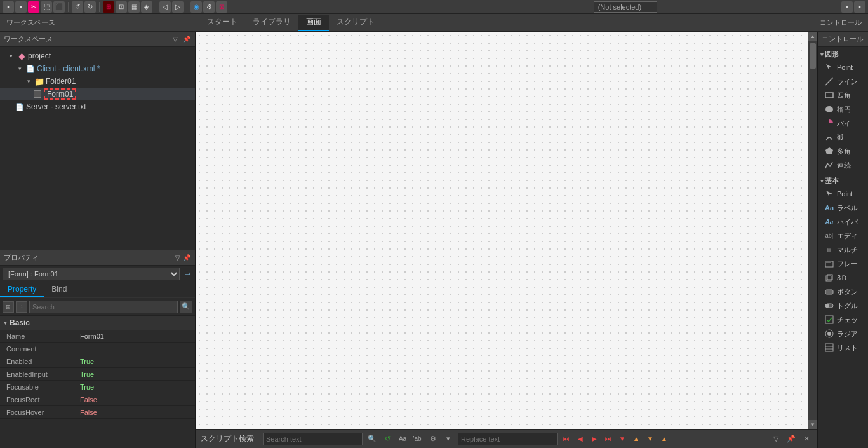 This screenshot has height=448, width=868. I want to click on shape-item-polyline: 連続, so click(843, 165).